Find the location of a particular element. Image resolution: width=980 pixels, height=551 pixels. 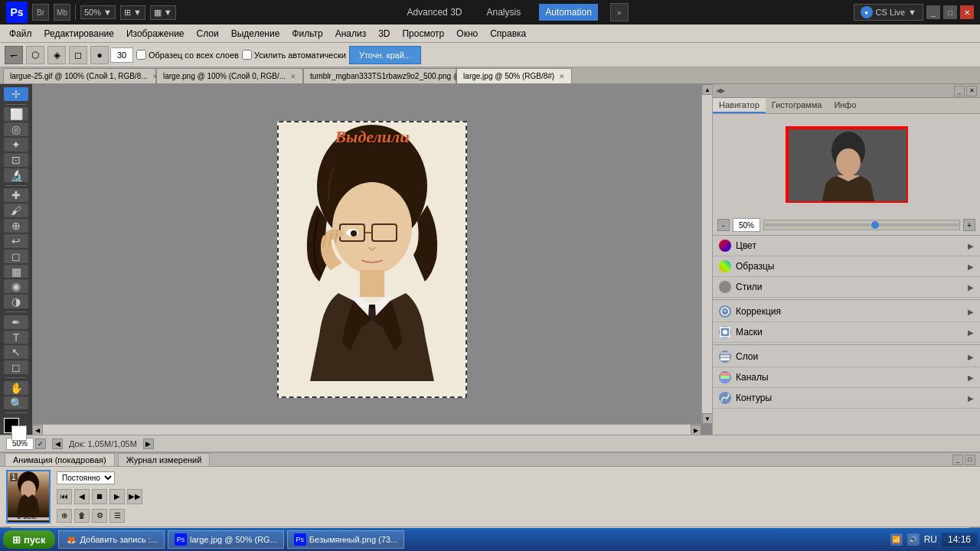

mb-logo: Mb is located at coordinates (62, 12).